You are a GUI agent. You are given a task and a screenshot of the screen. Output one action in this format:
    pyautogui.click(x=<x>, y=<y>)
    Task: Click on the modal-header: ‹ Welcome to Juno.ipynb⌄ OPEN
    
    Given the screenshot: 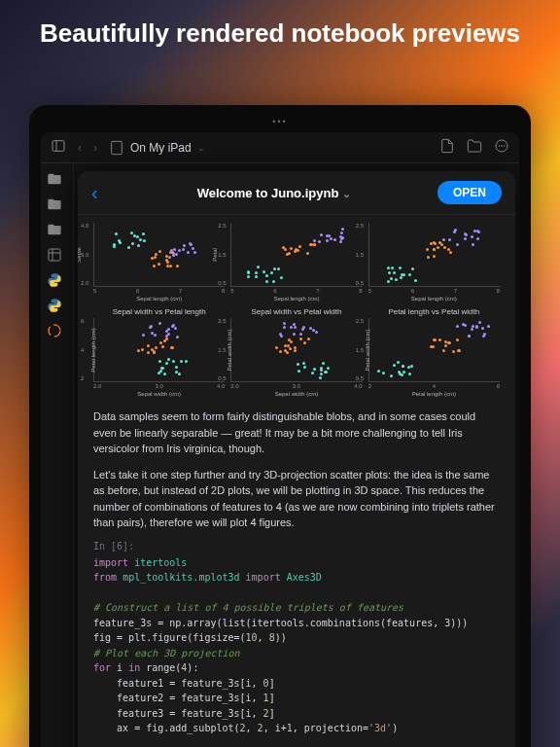 What is the action you would take?
    pyautogui.click(x=297, y=193)
    